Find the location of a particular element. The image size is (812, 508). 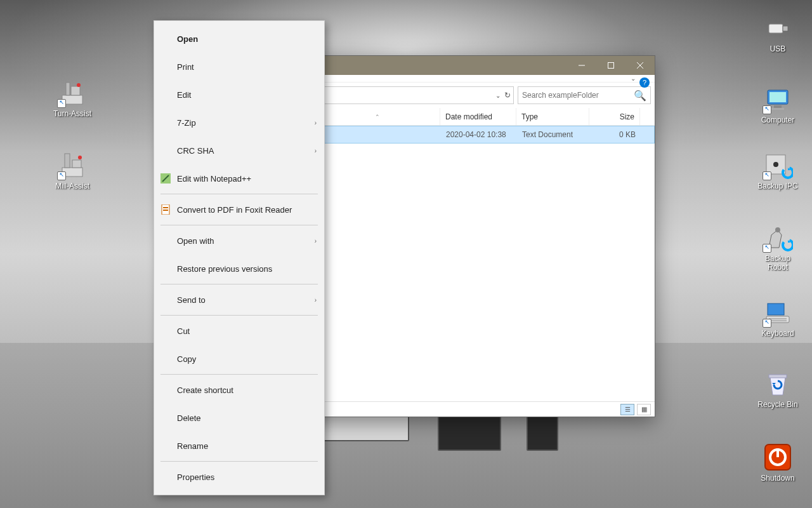

context-menu-item-label: Send to is located at coordinates (192, 300).